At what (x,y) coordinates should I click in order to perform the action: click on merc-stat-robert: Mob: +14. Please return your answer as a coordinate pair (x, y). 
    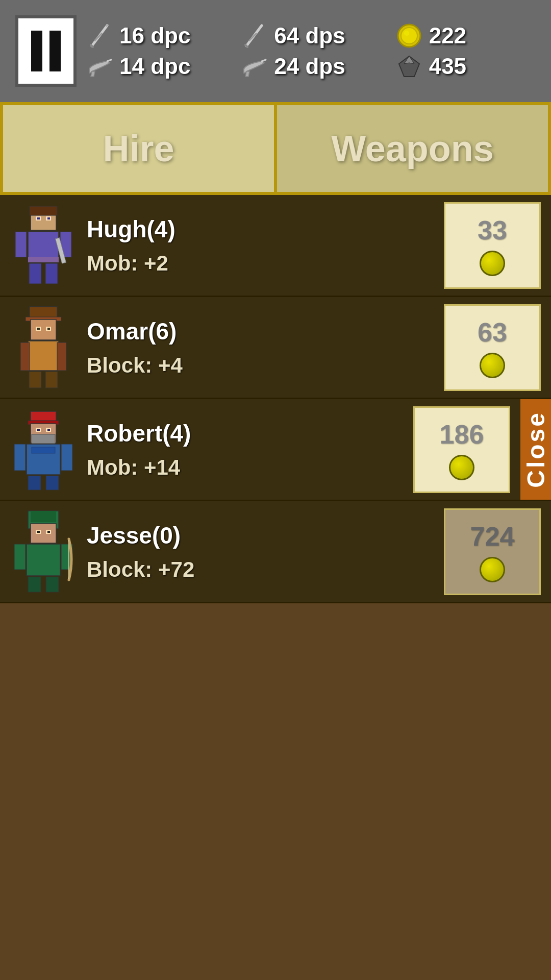
    Looking at the image, I should click on (245, 468).